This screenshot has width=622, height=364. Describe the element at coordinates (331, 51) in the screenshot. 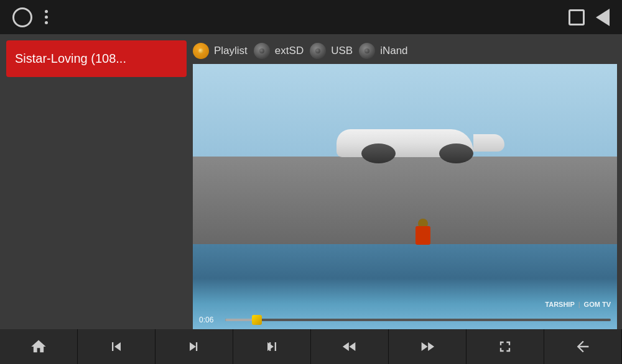

I see `tab-usb: USB` at that location.